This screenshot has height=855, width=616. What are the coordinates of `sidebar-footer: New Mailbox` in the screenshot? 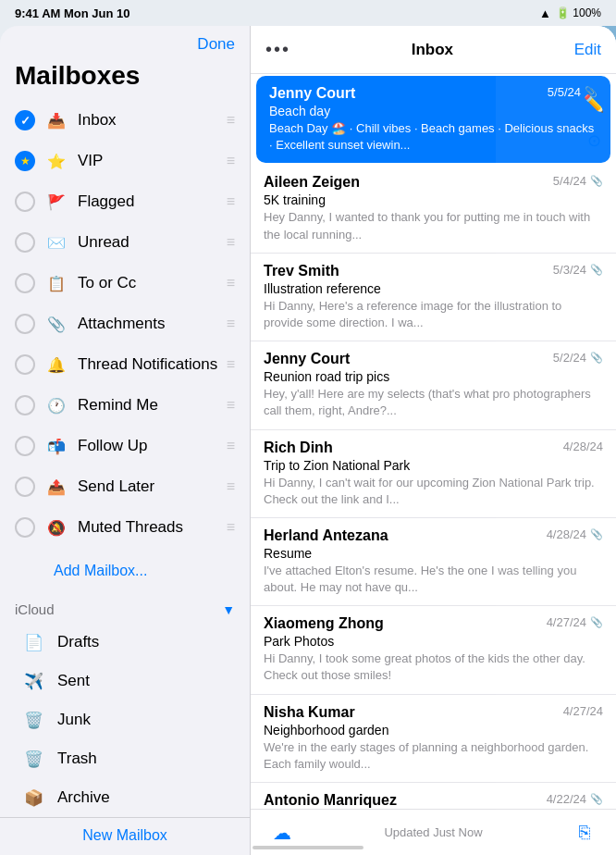 It's located at (125, 836).